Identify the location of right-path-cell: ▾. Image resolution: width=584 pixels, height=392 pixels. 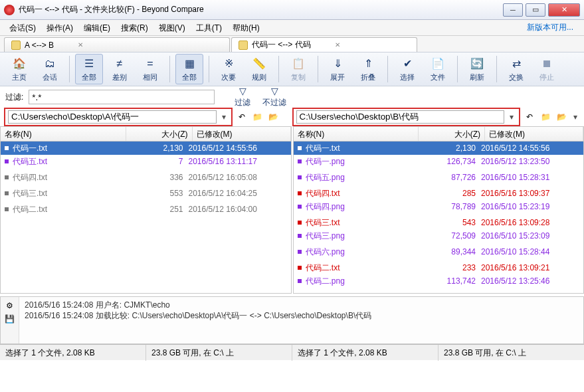
(407, 117).